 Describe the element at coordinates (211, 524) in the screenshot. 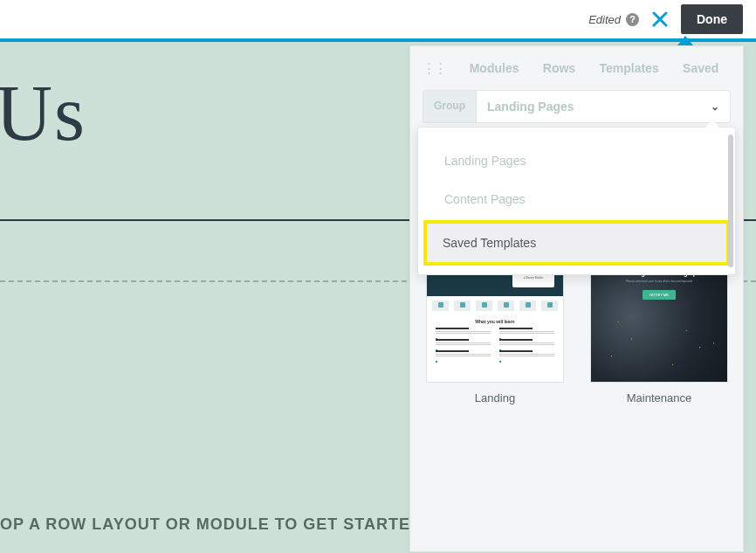

I see `drop-hint-text: OP A ROW LAYOUT OR MODULE TO GET STARTED` at that location.